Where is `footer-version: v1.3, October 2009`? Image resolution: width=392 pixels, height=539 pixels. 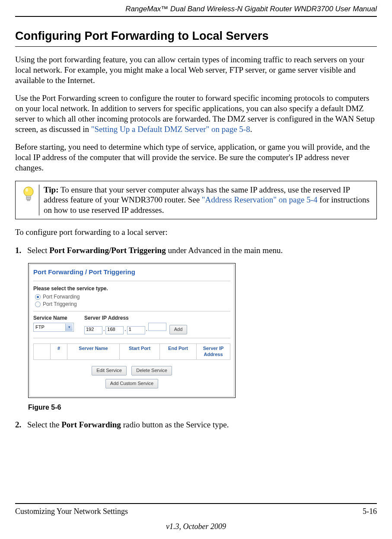 footer-version: v1.3, October 2009 is located at coordinates (196, 527).